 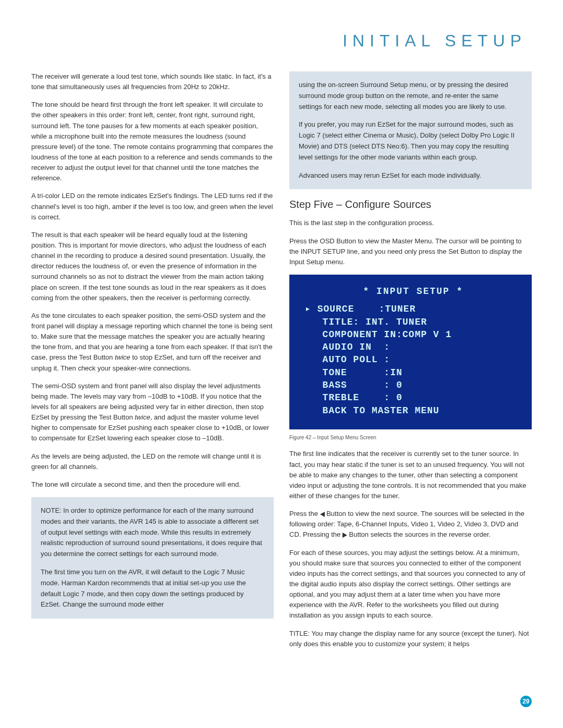 What do you see at coordinates (152, 558) in the screenshot?
I see `note-box-left: NOTE: In order to optimize performance f…` at bounding box center [152, 558].